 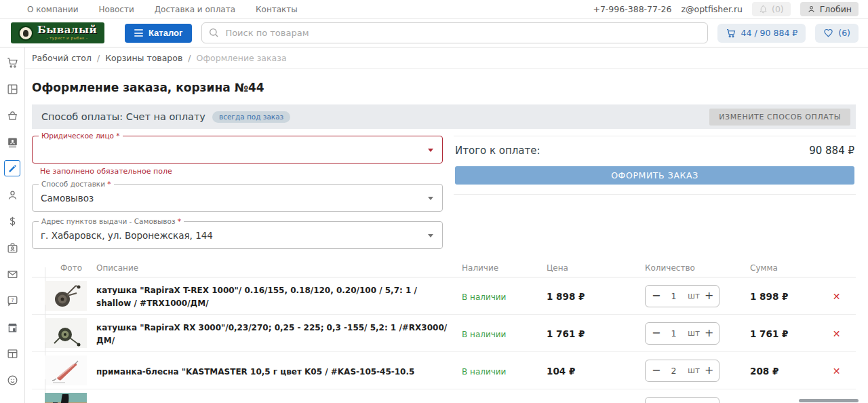 I want to click on quantity-stepper: − 100 пар +, so click(x=682, y=400).